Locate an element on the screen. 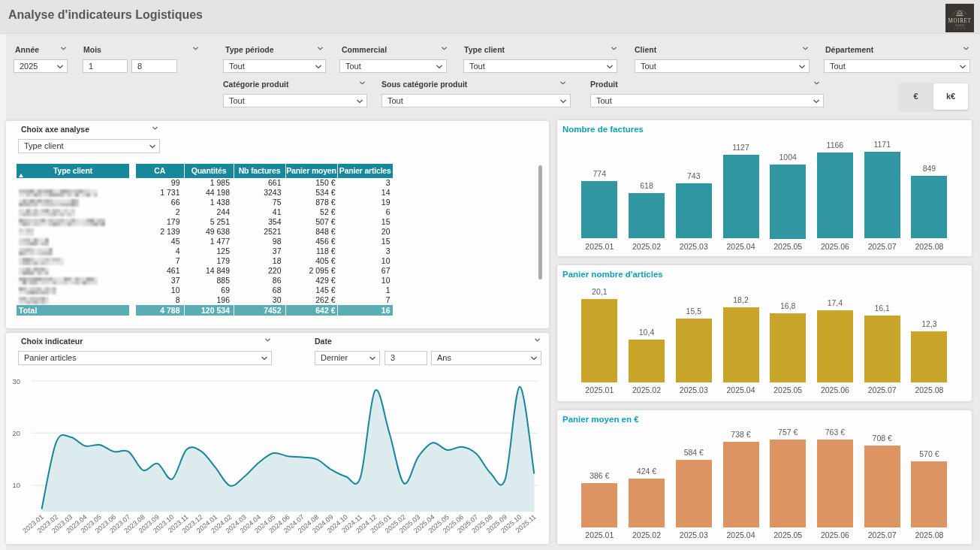 This screenshot has height=550, width=980. svg-text: MOIRET is located at coordinates (960, 21).